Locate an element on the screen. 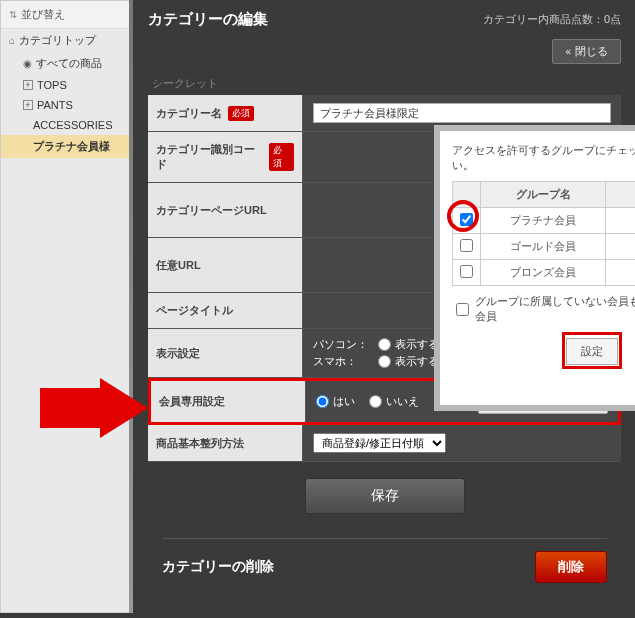 Image resolution: width=635 pixels, height=618 pixels. pc-label: パソコン： is located at coordinates (340, 344).